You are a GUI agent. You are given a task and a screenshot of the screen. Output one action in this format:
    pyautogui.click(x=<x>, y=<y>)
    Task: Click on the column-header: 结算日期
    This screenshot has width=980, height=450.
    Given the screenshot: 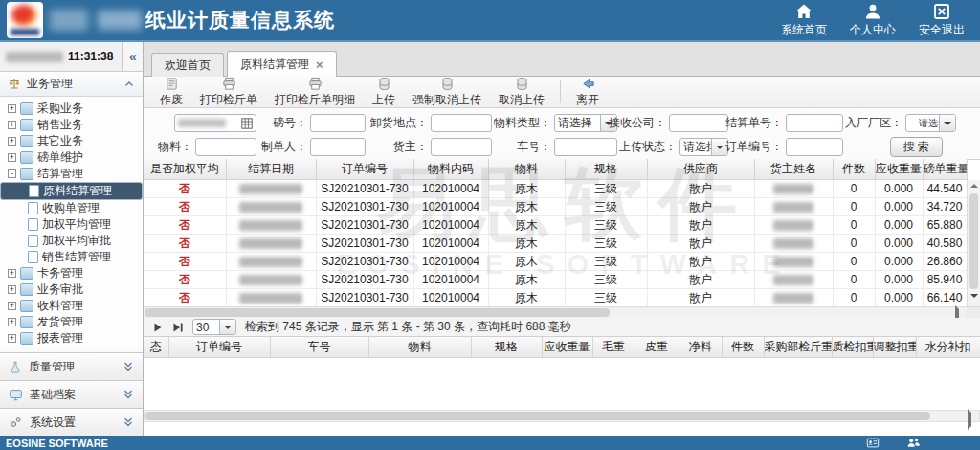 What is the action you would take?
    pyautogui.click(x=271, y=169)
    